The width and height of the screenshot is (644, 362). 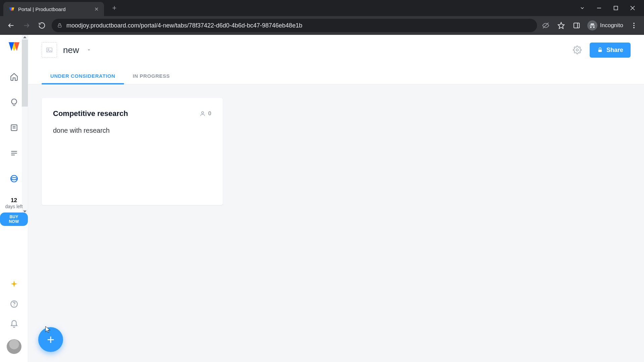 What do you see at coordinates (633, 8) in the screenshot?
I see `window-close-icon` at bounding box center [633, 8].